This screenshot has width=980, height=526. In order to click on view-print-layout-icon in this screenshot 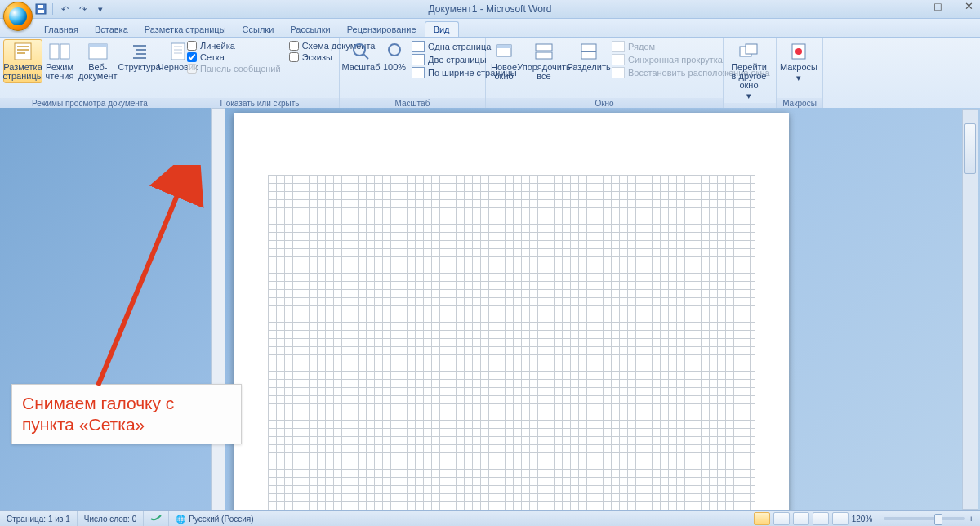, I will do `click(762, 519)`.